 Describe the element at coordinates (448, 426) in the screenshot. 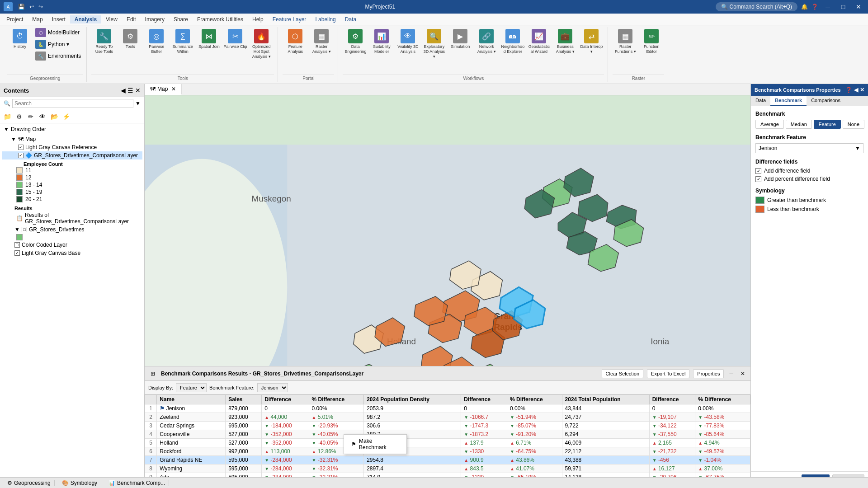

I see `table-row: 3 Cedar Springs 695,000 ▼ -184,000 ▼ -20…` at that location.